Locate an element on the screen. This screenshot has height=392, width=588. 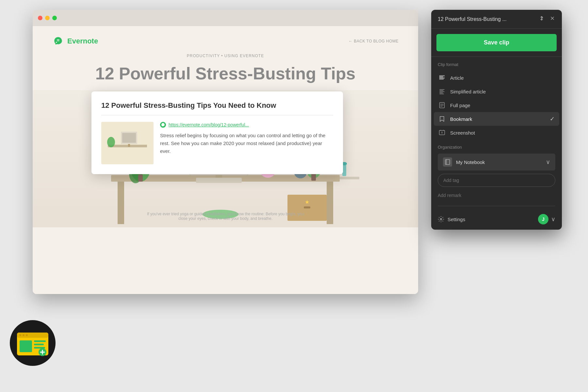
settings-label: Settings is located at coordinates (456, 220).